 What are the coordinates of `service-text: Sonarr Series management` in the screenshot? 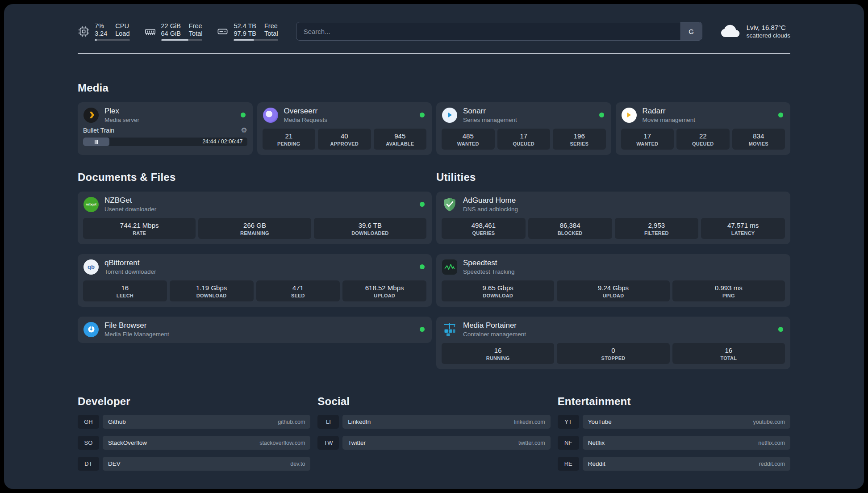 It's located at (490, 115).